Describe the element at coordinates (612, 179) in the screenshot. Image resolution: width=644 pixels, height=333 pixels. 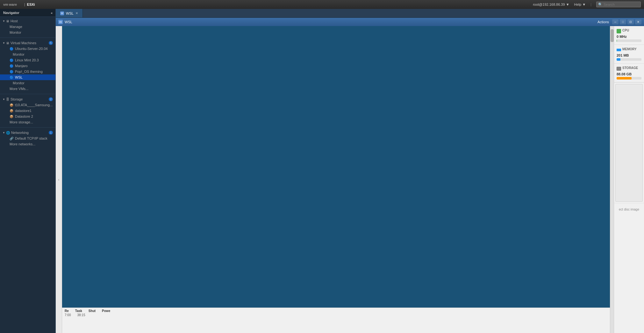
I see `scroll-track` at that location.